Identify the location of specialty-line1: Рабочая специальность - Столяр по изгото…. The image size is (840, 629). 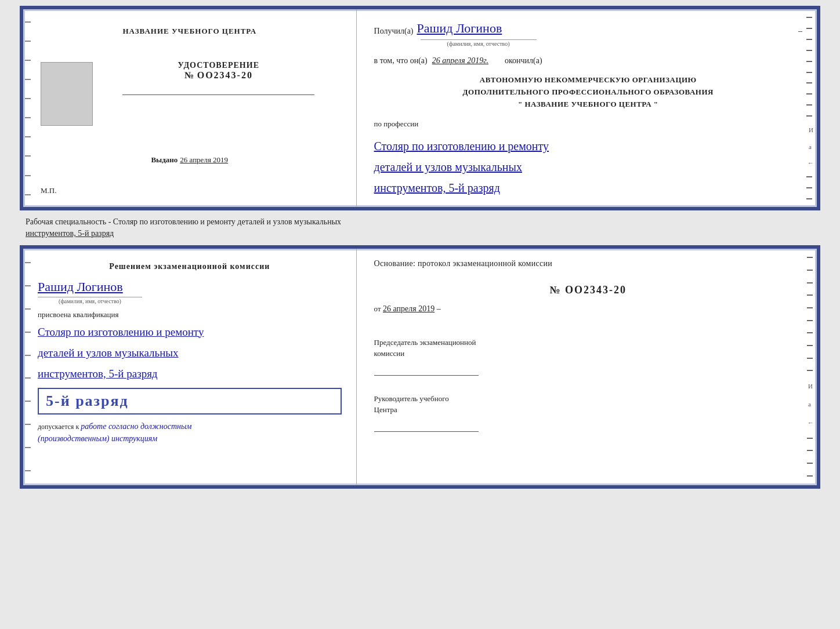
(420, 222).